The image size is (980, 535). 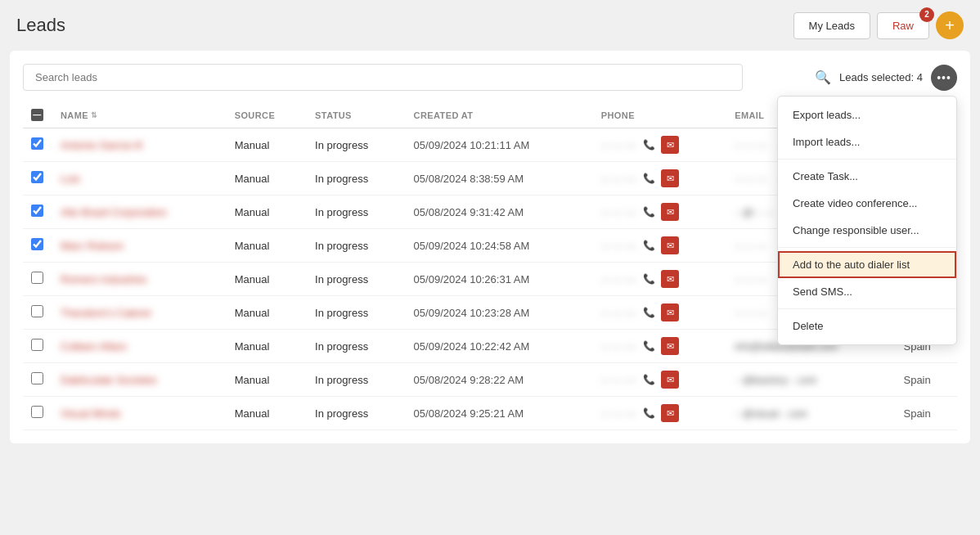 I want to click on deselect-all-button, so click(x=38, y=115).